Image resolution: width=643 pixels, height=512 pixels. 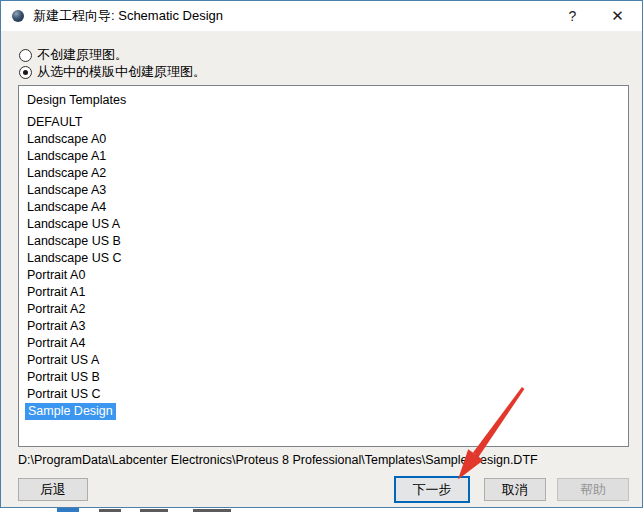 I want to click on radio-no-schematic: 不创建原理图。, so click(x=74, y=55).